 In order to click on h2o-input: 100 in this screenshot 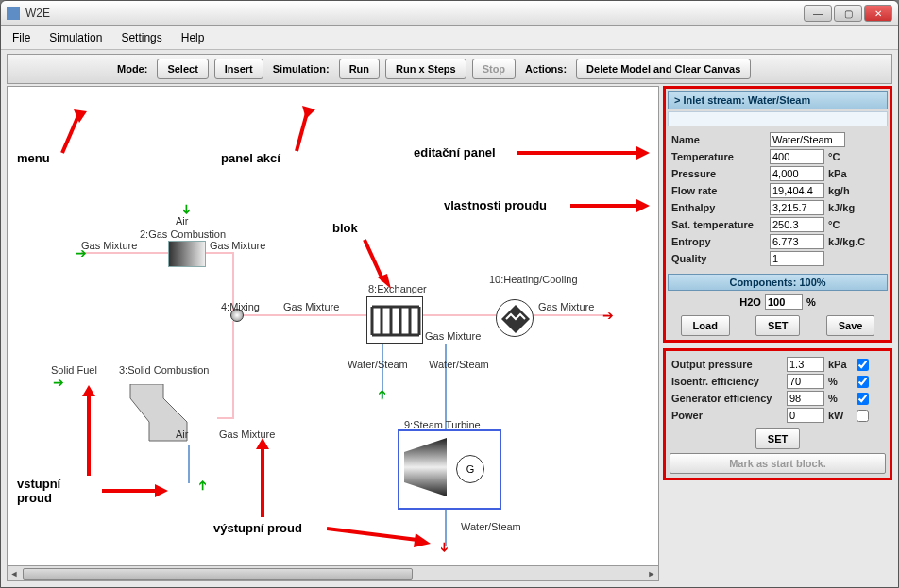, I will do `click(784, 302)`.